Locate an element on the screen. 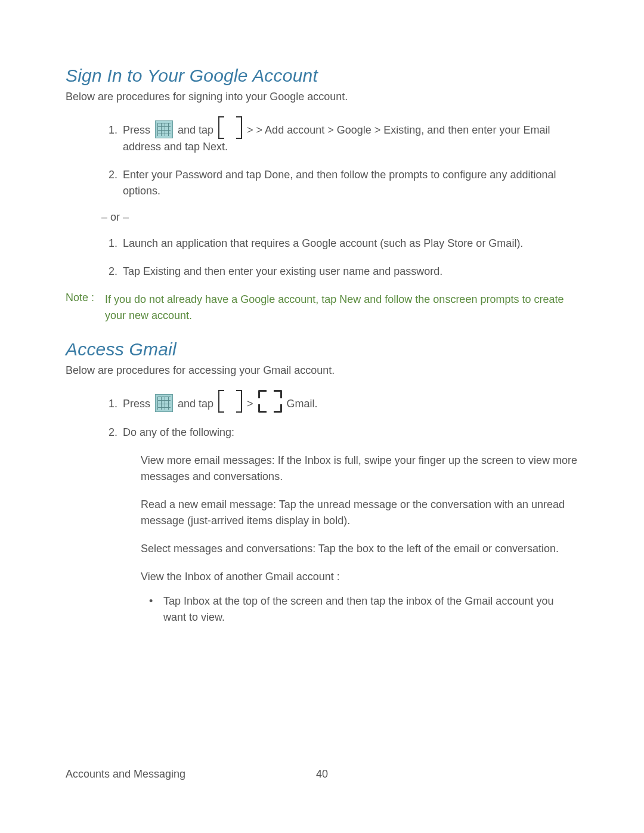 The width and height of the screenshot is (644, 833). gmail-bullets: Tap Inbox at the top of the screen and t… is located at coordinates (363, 609).